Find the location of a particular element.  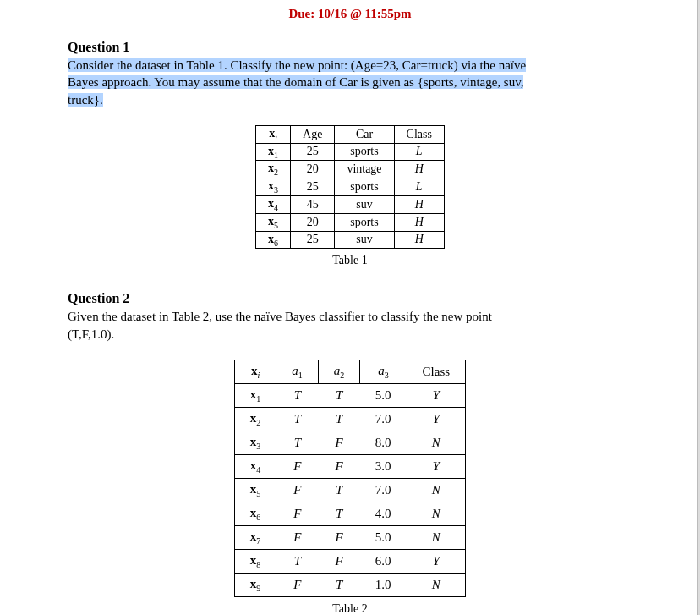

td: 8.0 is located at coordinates (384, 442).